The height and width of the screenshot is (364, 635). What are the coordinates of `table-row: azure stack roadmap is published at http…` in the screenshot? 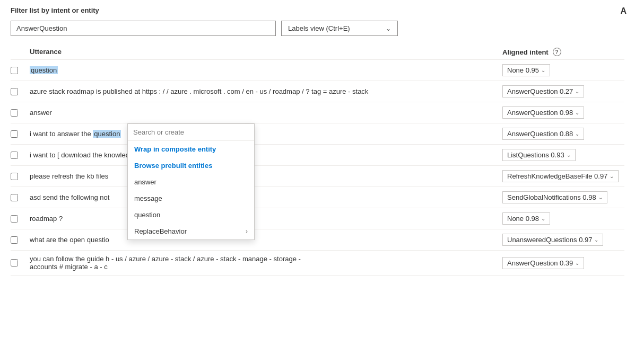 It's located at (317, 92).